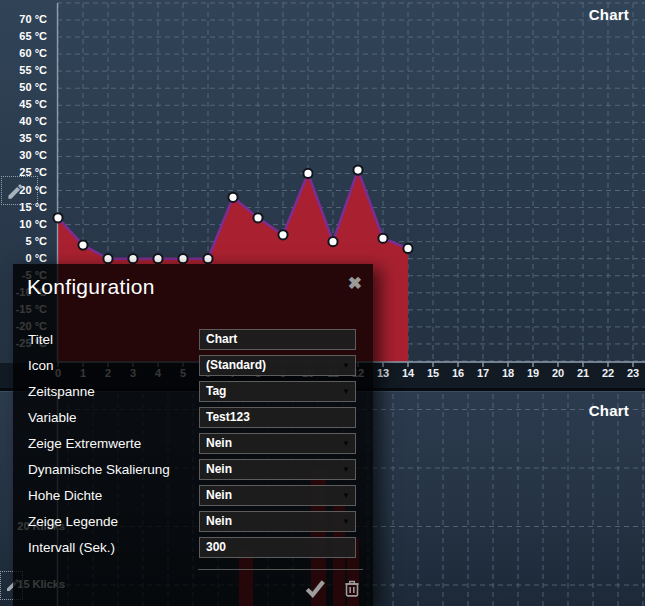  Describe the element at coordinates (609, 14) in the screenshot. I see `panel-title-top: Chart` at that location.